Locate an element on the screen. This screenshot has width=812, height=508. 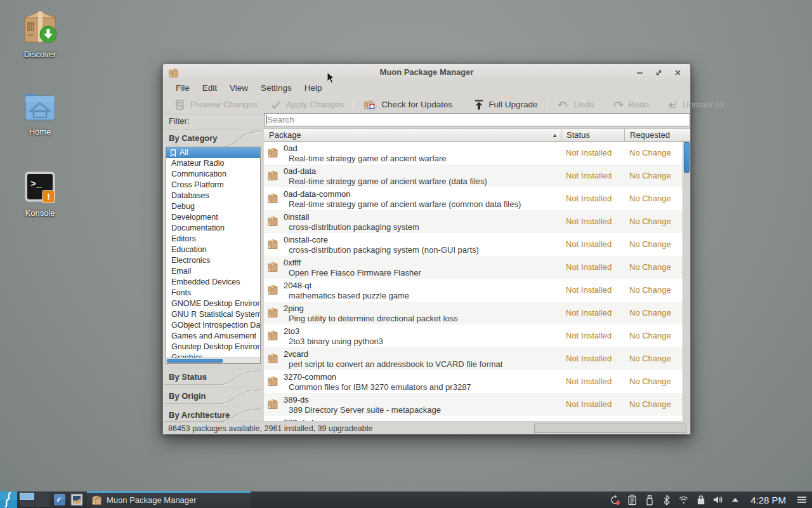
category-item: Development is located at coordinates (213, 217).